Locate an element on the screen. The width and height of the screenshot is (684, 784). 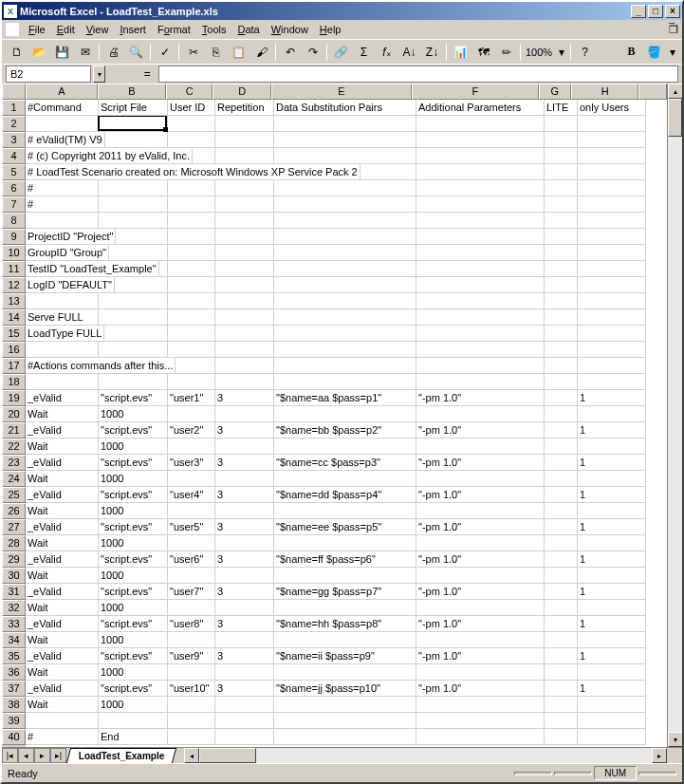
menu-format: Format is located at coordinates (175, 29).